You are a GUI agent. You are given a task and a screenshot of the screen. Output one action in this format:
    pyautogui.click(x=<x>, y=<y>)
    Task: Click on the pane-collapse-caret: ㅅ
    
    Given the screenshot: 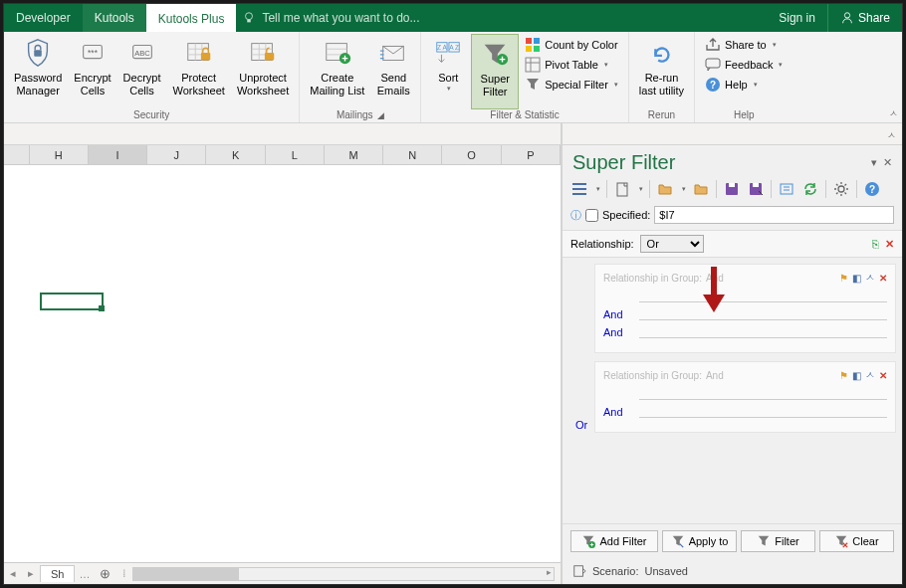 What is the action you would take?
    pyautogui.click(x=892, y=135)
    